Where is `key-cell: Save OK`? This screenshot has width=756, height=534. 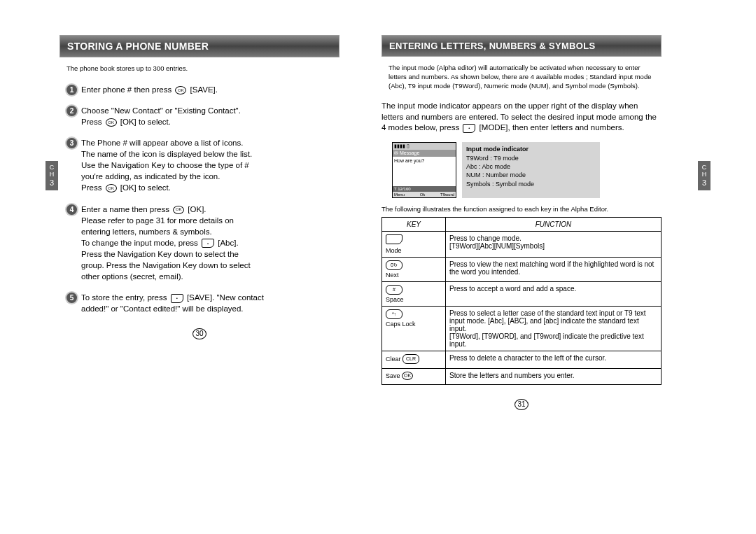 key-cell: Save OK is located at coordinates (414, 377).